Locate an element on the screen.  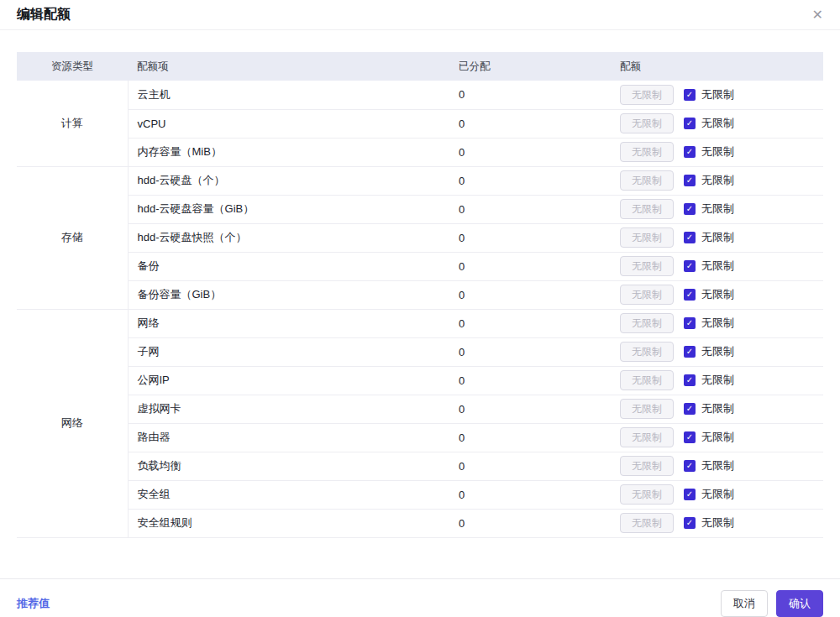
quota-item-label: 路由器 is located at coordinates (289, 437).